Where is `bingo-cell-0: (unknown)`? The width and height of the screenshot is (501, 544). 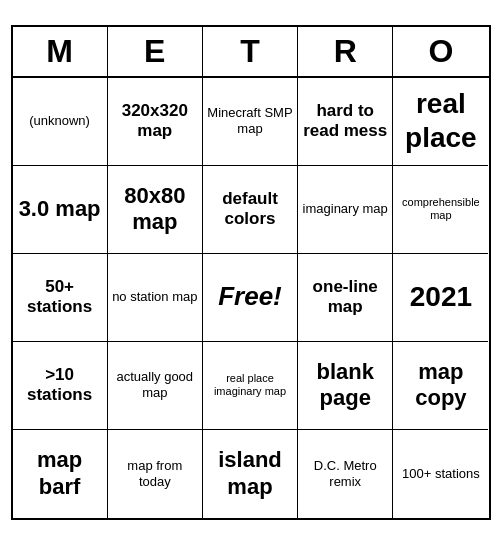
bingo-cell-0: (unknown) is located at coordinates (60, 122).